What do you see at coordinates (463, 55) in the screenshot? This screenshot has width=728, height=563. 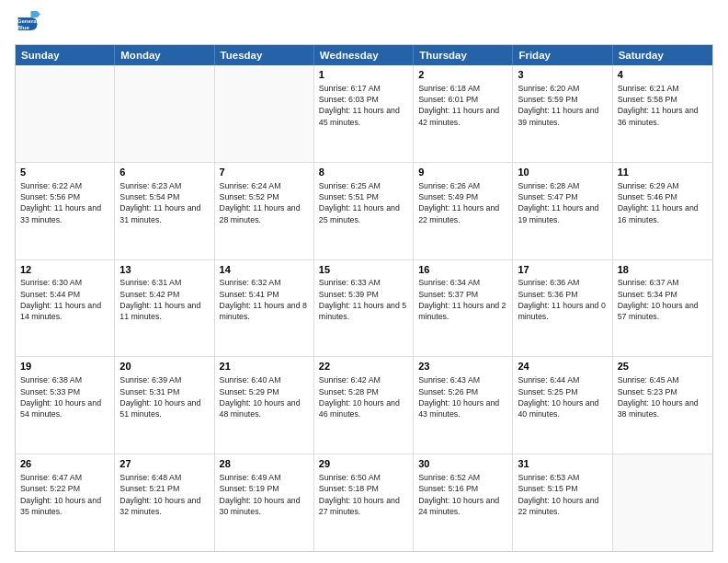 I see `header-thursday: Thursday` at bounding box center [463, 55].